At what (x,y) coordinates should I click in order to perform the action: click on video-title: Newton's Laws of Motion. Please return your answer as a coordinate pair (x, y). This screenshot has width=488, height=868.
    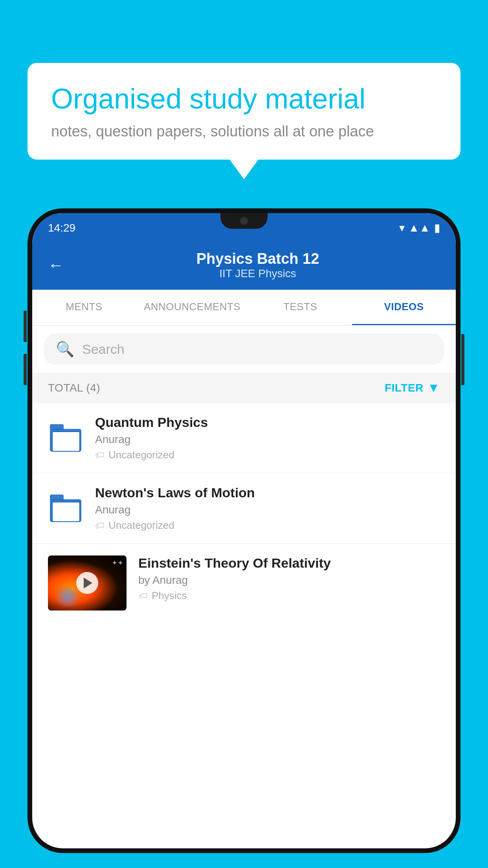
    Looking at the image, I should click on (268, 493).